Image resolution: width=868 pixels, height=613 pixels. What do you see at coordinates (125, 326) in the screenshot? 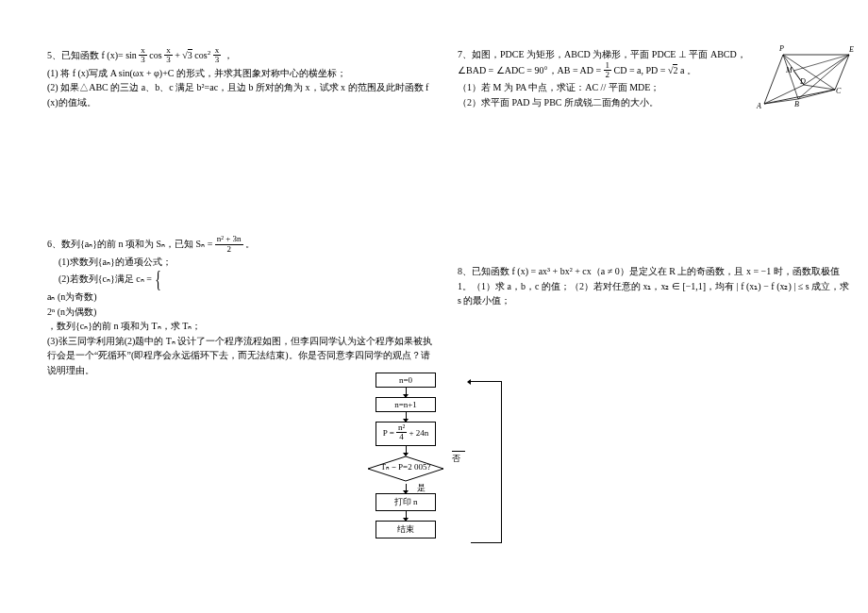
I see `q6-p2b: ，数列{cₙ}的前 n 项和为 Tₙ，求 Tₙ；` at bounding box center [125, 326].